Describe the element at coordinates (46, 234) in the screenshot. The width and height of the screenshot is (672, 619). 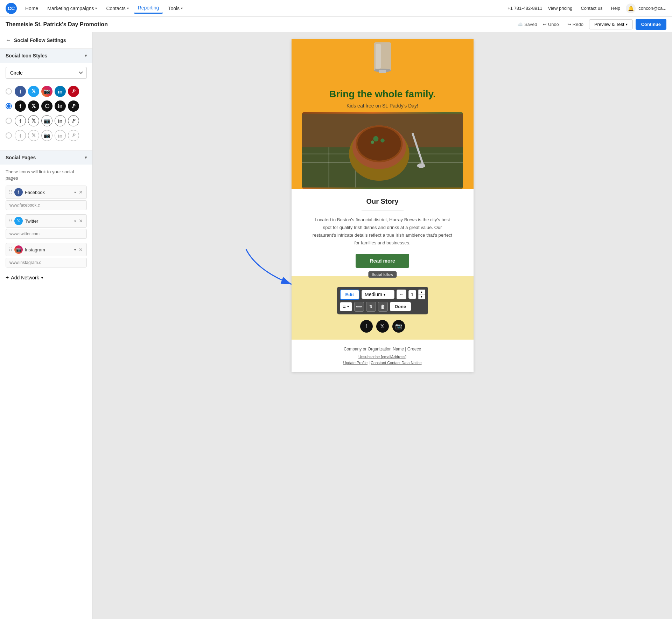
I see `twitter-url-input` at that location.